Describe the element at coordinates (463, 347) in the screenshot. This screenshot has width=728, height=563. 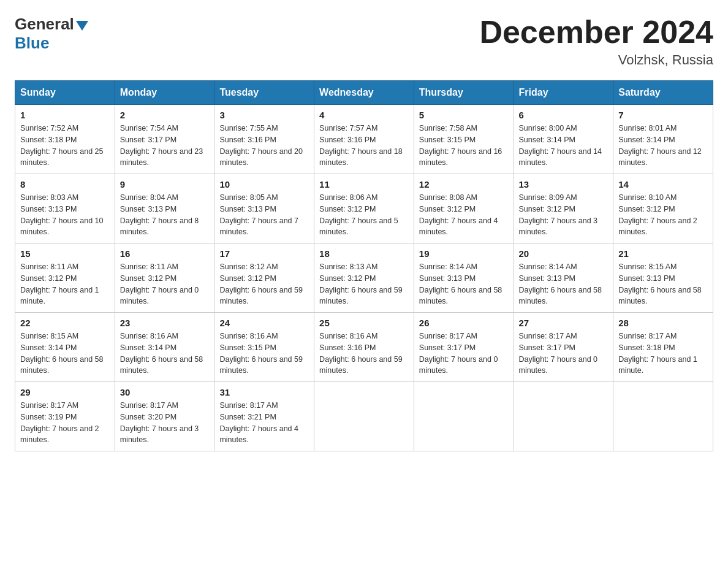
I see `calendar-cell: 26Sunrise: 8:17 AMSunset: 3:17 PMDayligh…` at that location.